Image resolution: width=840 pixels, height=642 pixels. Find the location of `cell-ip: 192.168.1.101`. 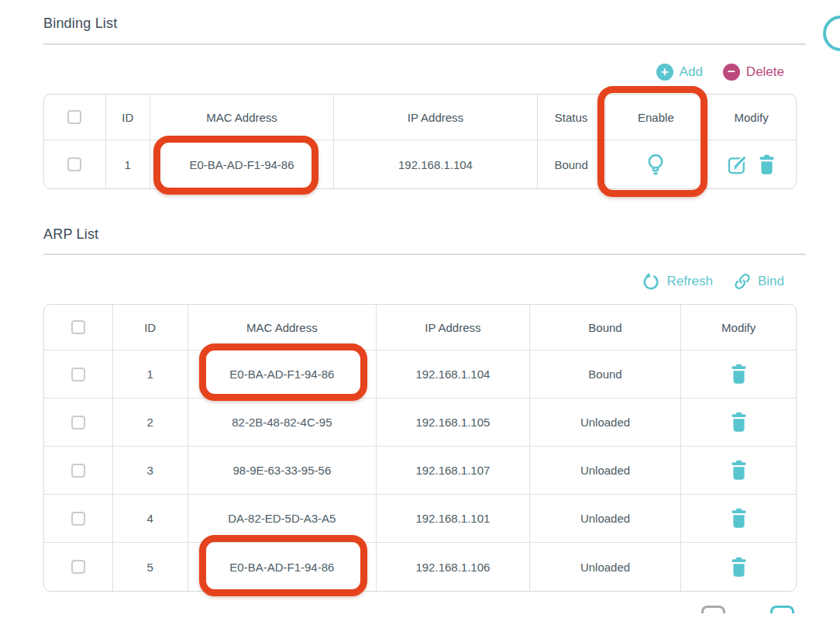

cell-ip: 192.168.1.101 is located at coordinates (453, 518).